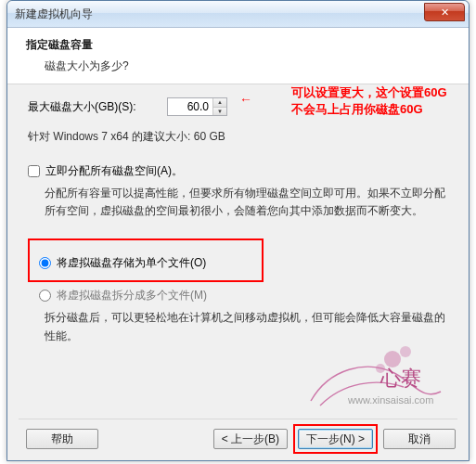 The width and height of the screenshot is (476, 464). Describe the element at coordinates (190, 107) in the screenshot. I see `max-size-input` at that location.